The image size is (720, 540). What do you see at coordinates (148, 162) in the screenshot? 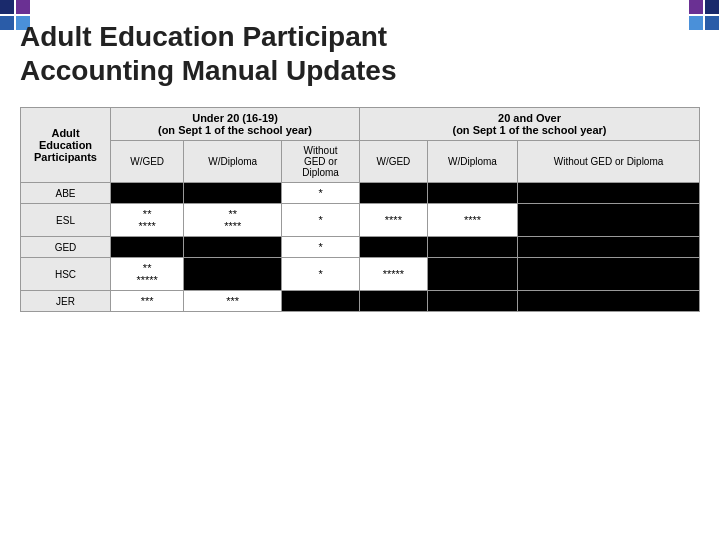
I see `col-header-wged1: W/GED` at bounding box center [148, 162].